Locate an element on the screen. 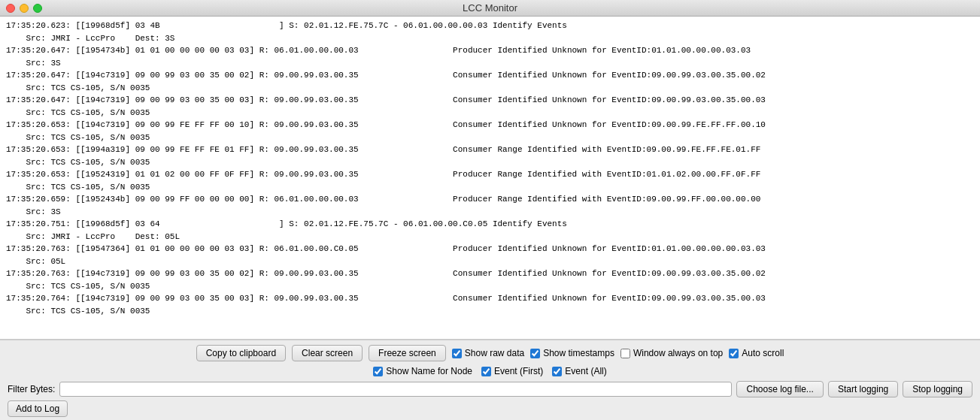  log-line: 17:35:20.764: [[194c7319] 09 00 99 03 00… is located at coordinates (490, 299).